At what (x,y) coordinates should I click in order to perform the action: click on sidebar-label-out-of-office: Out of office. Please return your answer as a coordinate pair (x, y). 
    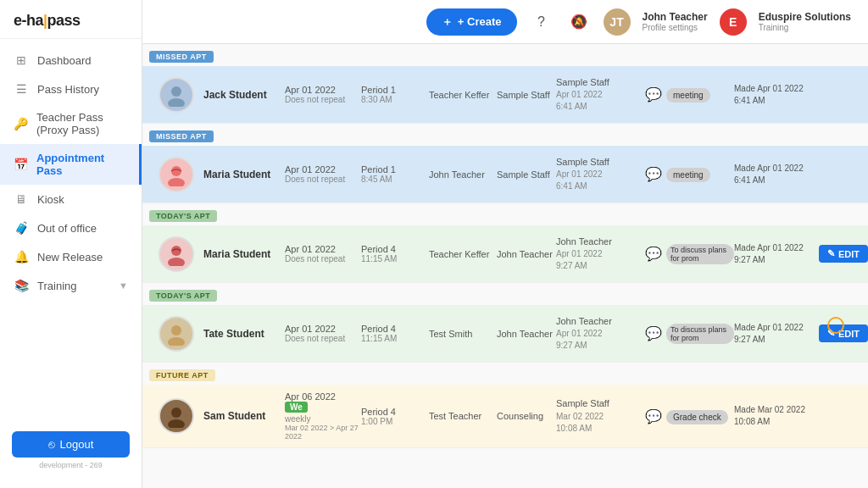
    Looking at the image, I should click on (67, 229).